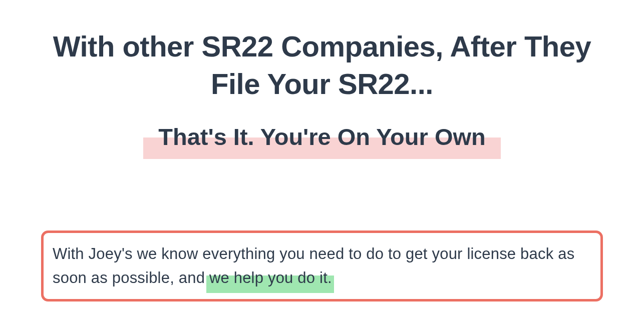 Image resolution: width=644 pixels, height=317 pixels. What do you see at coordinates (321, 138) in the screenshot?
I see `subheading-text: That's It. You're On Your Own` at bounding box center [321, 138].